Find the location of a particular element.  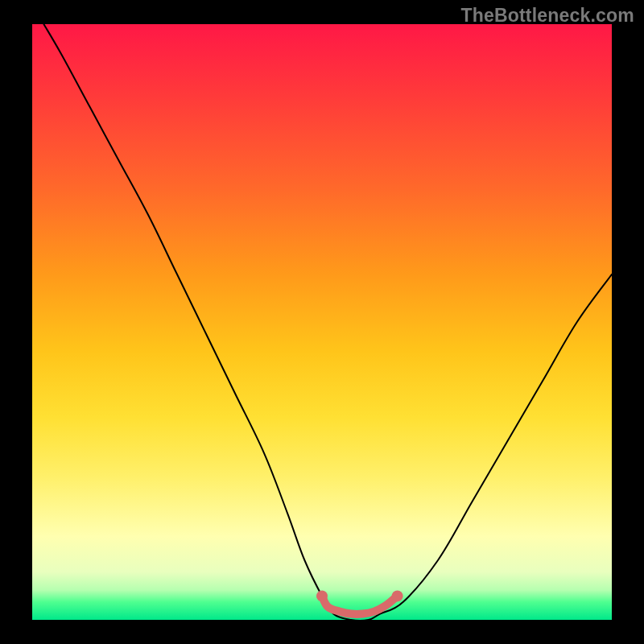

watermark-label: TheBottleneck.com is located at coordinates (547, 16).